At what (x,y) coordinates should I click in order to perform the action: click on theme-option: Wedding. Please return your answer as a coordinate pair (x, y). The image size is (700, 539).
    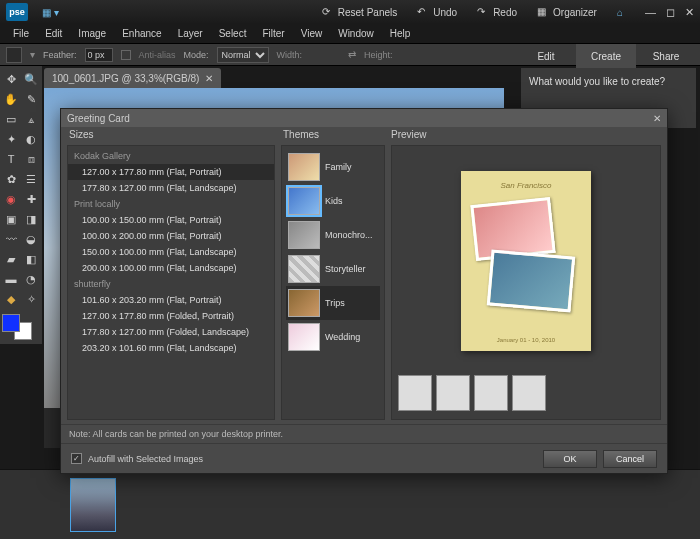
    Looking at the image, I should click on (333, 337).